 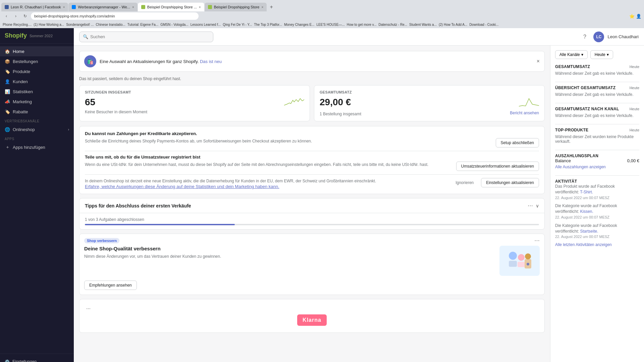 I want to click on revenue-sparkline, so click(x=529, y=102).